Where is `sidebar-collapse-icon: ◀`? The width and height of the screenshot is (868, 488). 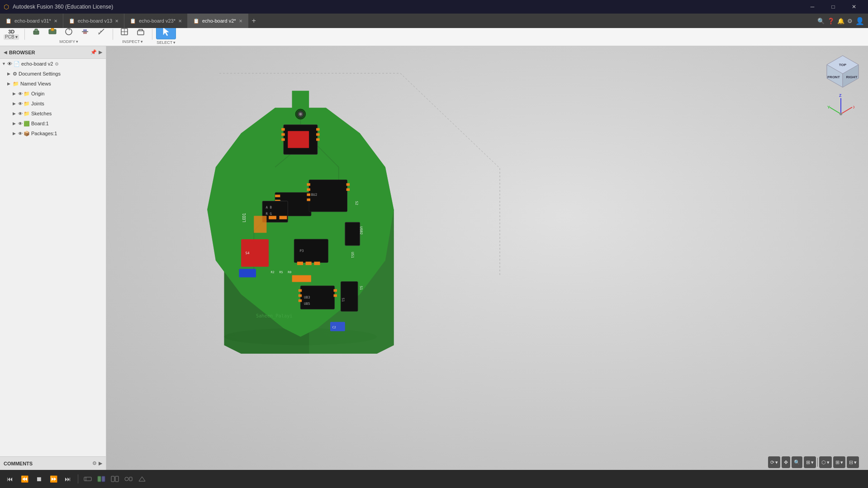
sidebar-collapse-icon: ◀ is located at coordinates (5, 52).